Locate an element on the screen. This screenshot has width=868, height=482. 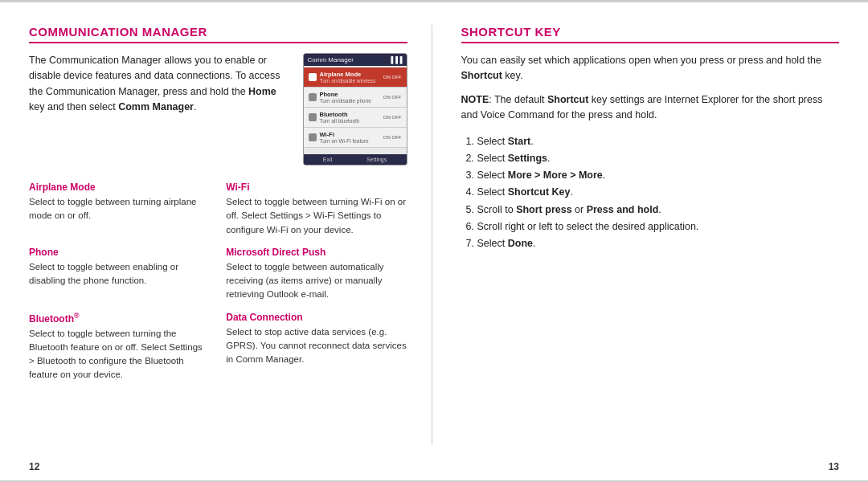
feature-direct-push-title: Microsoft Direct Push is located at coordinates (317, 252).